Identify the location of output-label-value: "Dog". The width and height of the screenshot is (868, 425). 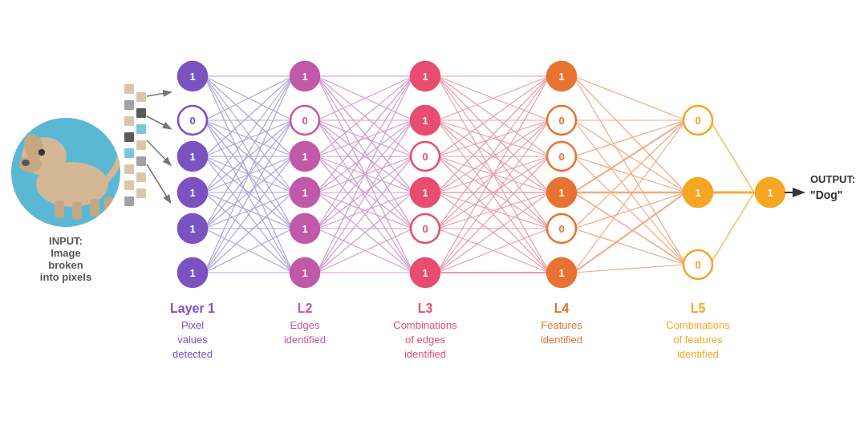
(826, 195).